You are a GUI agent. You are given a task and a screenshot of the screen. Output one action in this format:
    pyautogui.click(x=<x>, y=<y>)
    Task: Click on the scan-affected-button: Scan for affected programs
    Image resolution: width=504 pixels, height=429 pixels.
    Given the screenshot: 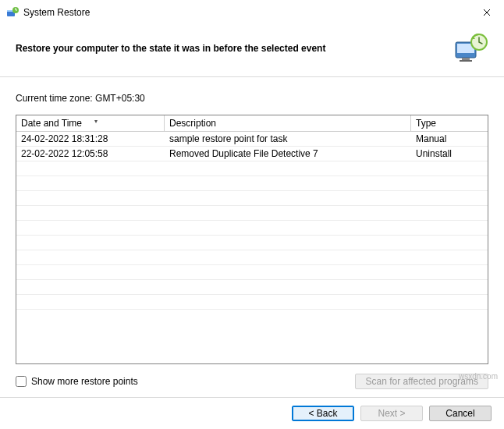 What is the action you would take?
    pyautogui.click(x=421, y=381)
    